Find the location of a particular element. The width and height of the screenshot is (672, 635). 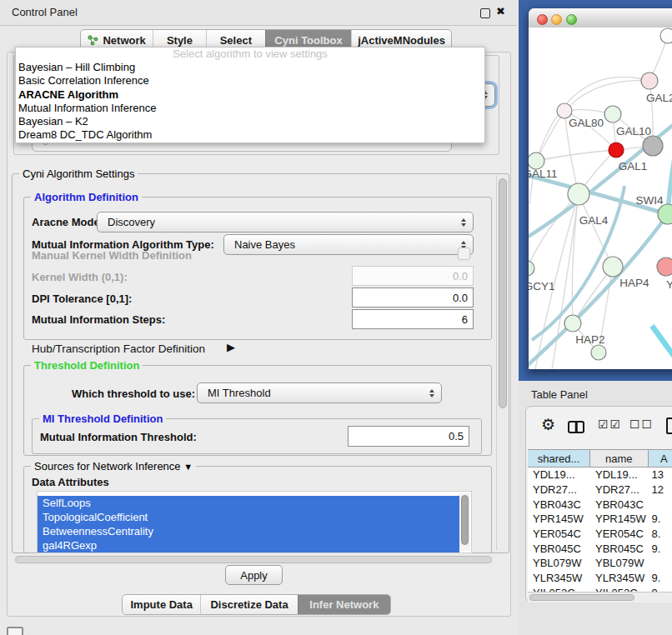

collapse-arrow-icon: ▼ is located at coordinates (188, 467).